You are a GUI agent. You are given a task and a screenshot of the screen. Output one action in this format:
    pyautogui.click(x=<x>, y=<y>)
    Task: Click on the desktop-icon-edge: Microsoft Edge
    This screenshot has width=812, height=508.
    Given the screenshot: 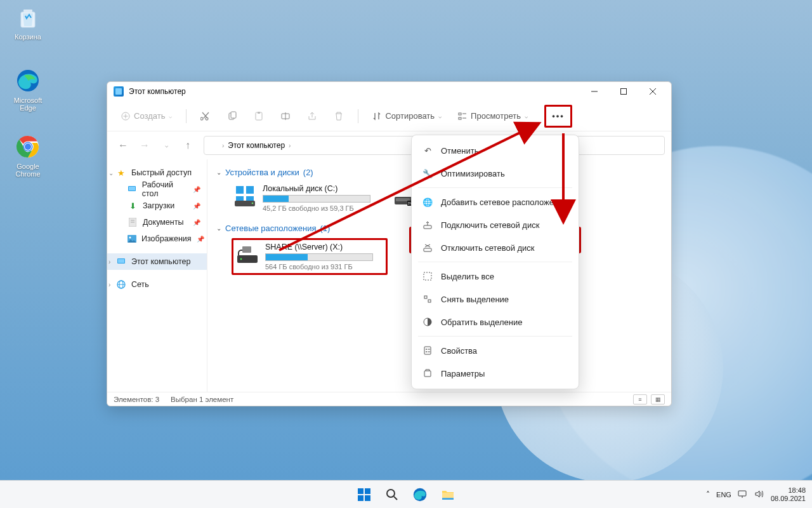 What is the action you would take?
    pyautogui.click(x=28, y=90)
    